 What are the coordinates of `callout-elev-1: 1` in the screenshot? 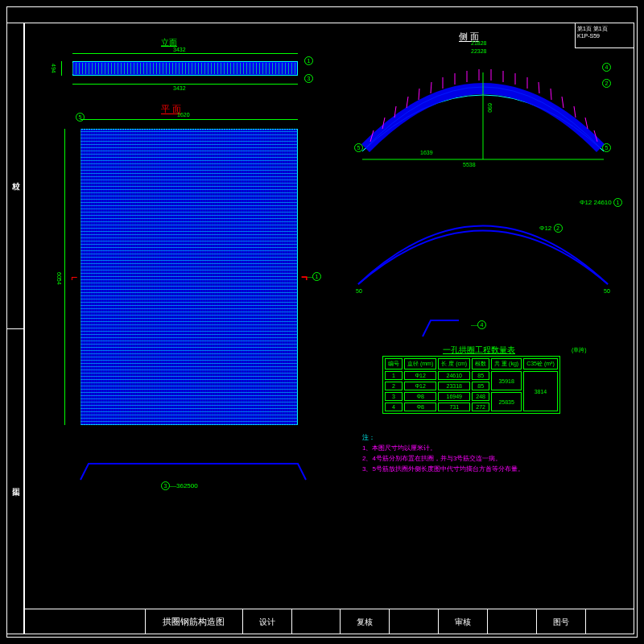 It's located at (309, 61).